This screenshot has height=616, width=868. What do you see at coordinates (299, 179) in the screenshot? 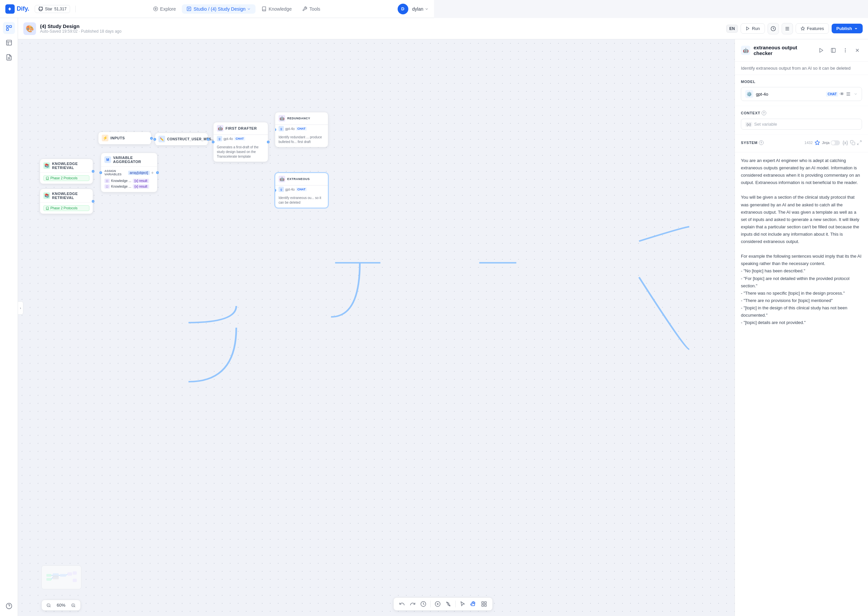
I see `ext-title: EXTRANEOUS` at bounding box center [299, 179].